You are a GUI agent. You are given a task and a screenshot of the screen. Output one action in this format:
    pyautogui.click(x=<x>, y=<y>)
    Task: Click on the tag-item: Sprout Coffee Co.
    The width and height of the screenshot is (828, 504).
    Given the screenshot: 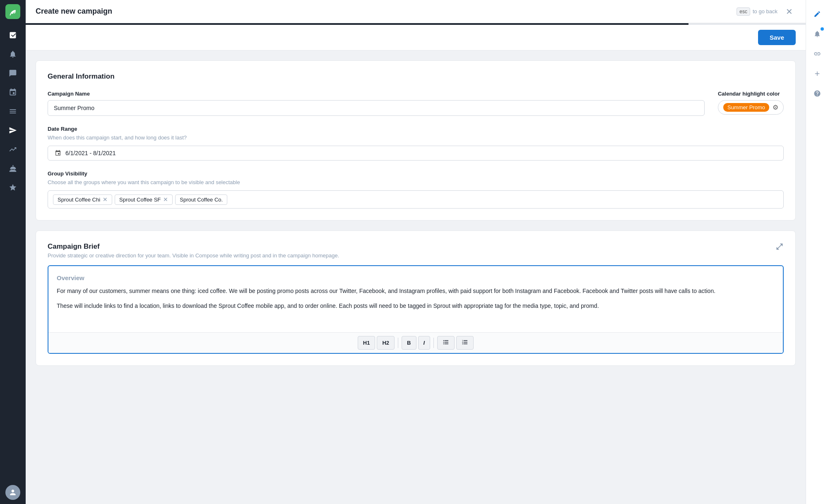 What is the action you would take?
    pyautogui.click(x=201, y=199)
    